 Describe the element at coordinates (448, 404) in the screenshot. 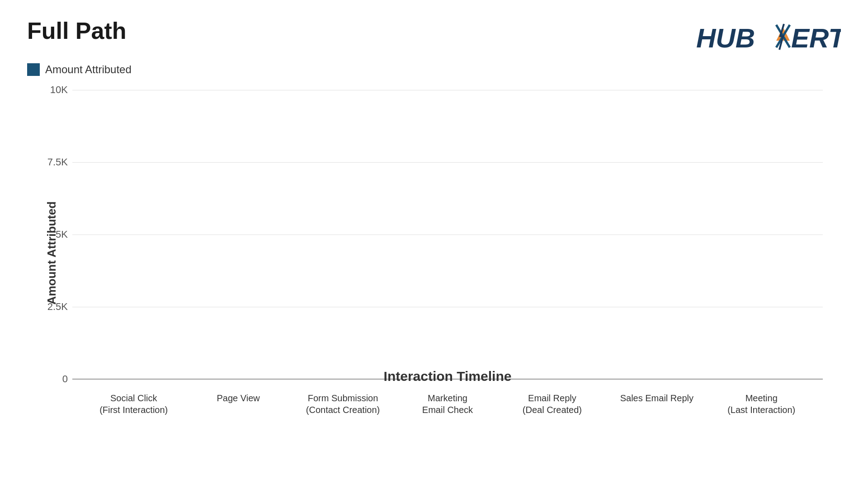

I see `x-labels-row: Social Click(First Interaction) Page Vie…` at that location.